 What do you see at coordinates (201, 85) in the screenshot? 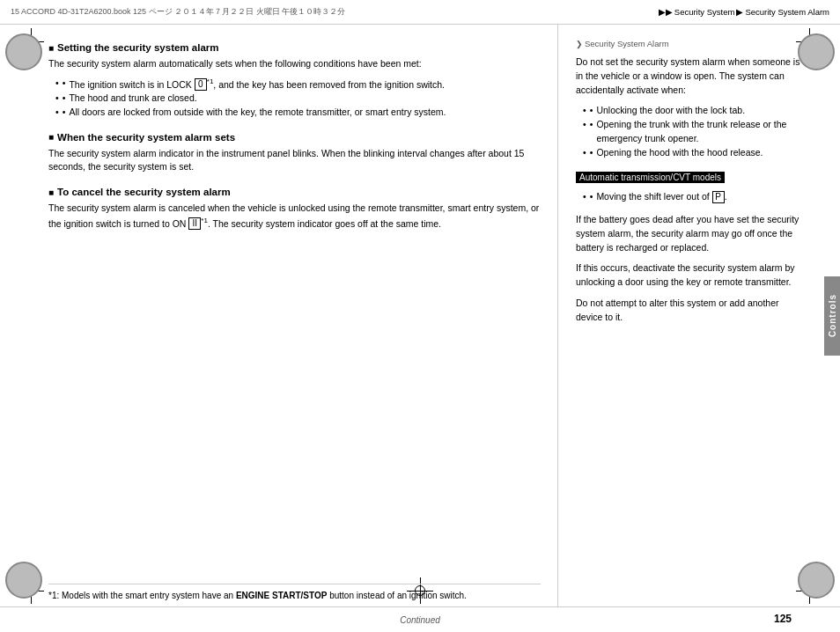
I see `lock-box: 0` at bounding box center [201, 85].